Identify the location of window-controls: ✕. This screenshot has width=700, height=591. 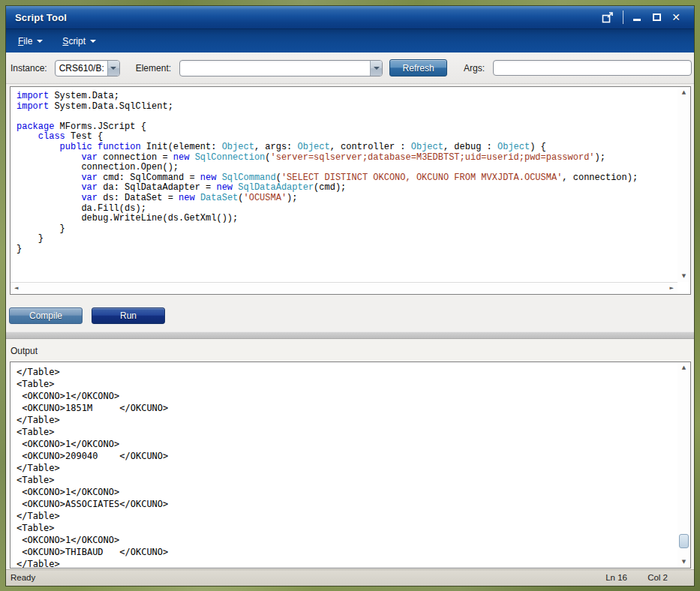
(648, 17).